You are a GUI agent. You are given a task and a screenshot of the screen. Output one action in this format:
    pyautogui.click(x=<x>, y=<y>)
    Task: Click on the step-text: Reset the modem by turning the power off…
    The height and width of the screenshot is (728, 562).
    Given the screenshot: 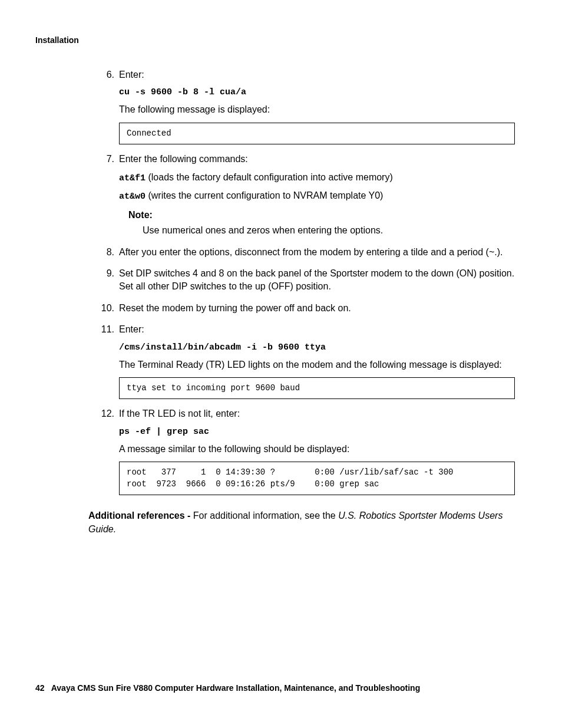 What is the action you would take?
    pyautogui.click(x=235, y=308)
    